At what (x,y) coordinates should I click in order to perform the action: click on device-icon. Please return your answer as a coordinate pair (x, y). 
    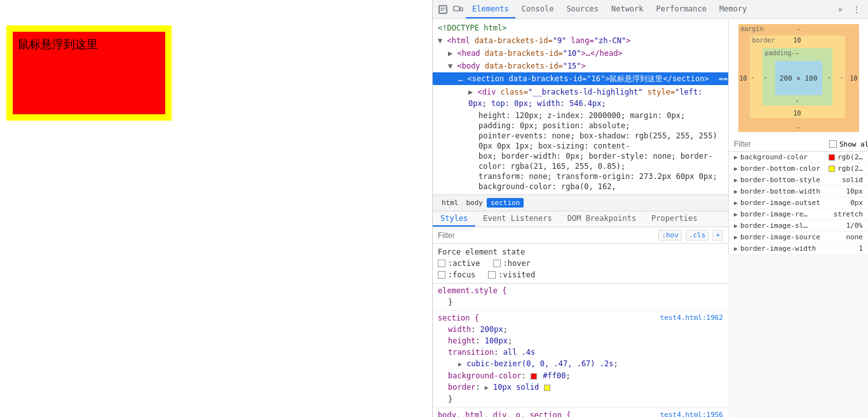
    Looking at the image, I should click on (458, 10).